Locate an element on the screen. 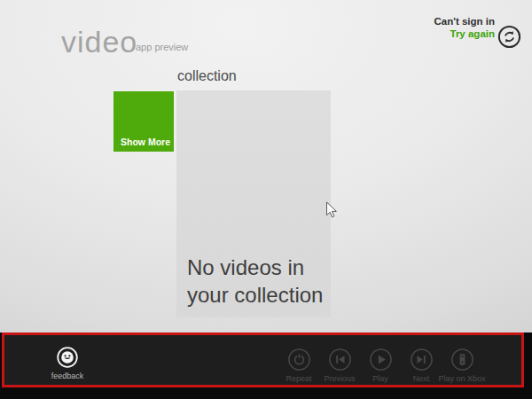 This screenshot has height=399, width=532. empty-message-line2: your collection is located at coordinates (255, 294).